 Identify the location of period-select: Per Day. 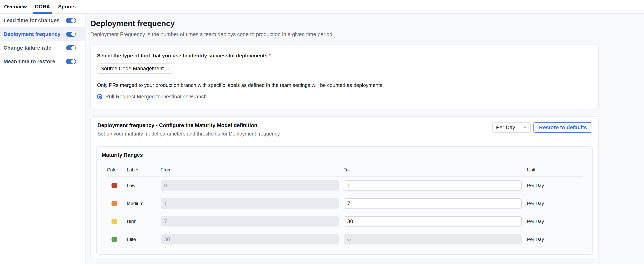
(512, 128).